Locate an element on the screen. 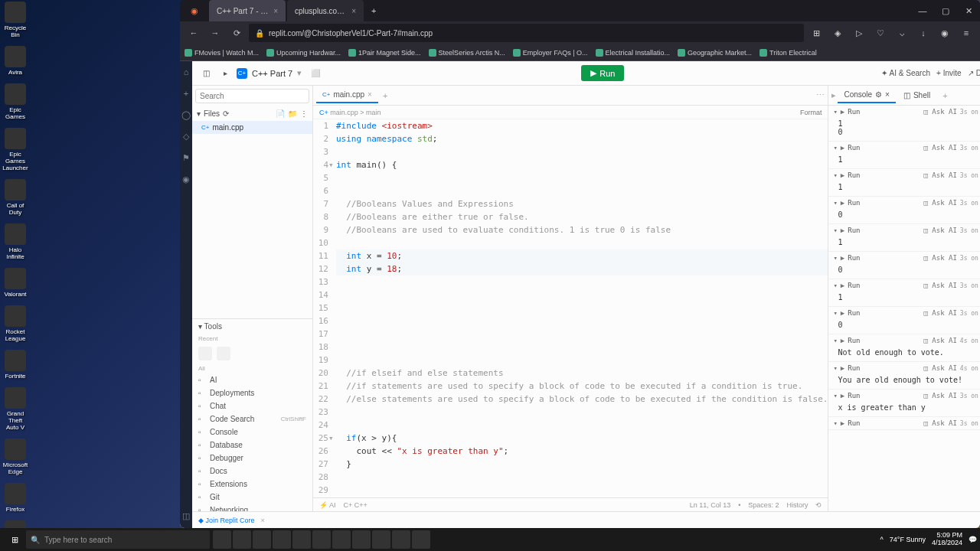 This screenshot has width=980, height=551. desktop-icon: Microsoft Edge is located at coordinates (15, 457).